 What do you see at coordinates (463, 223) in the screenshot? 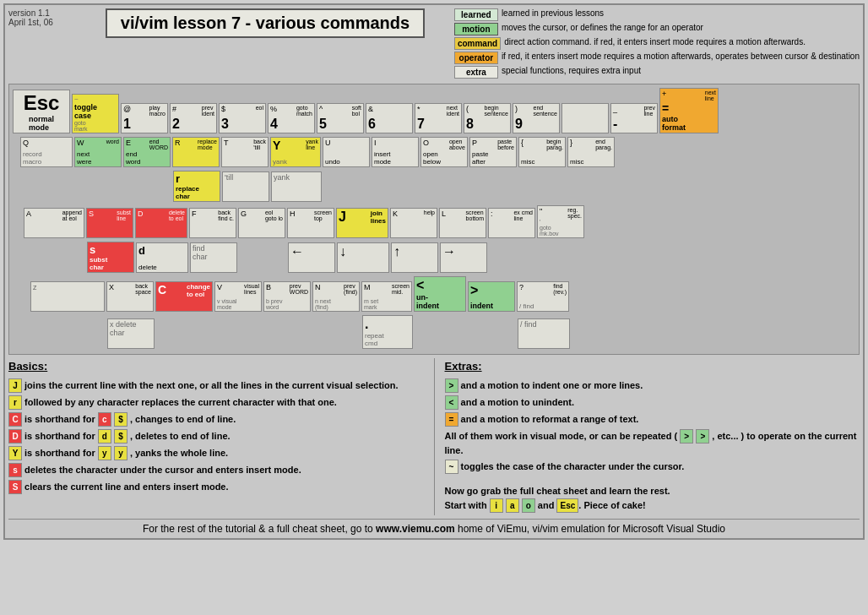
I see `key-l-upper: Lscreenbottom` at bounding box center [463, 223].